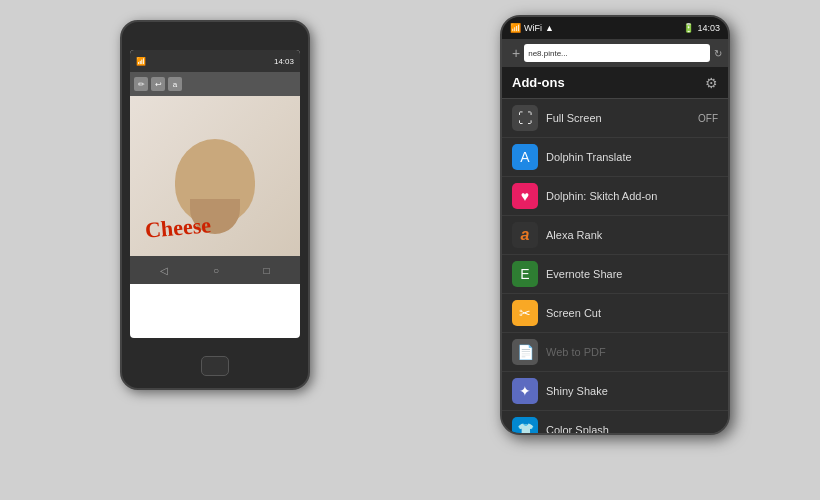 Image resolution: width=820 pixels, height=500 pixels. I want to click on addons-header: Add-ons ⚙, so click(615, 83).